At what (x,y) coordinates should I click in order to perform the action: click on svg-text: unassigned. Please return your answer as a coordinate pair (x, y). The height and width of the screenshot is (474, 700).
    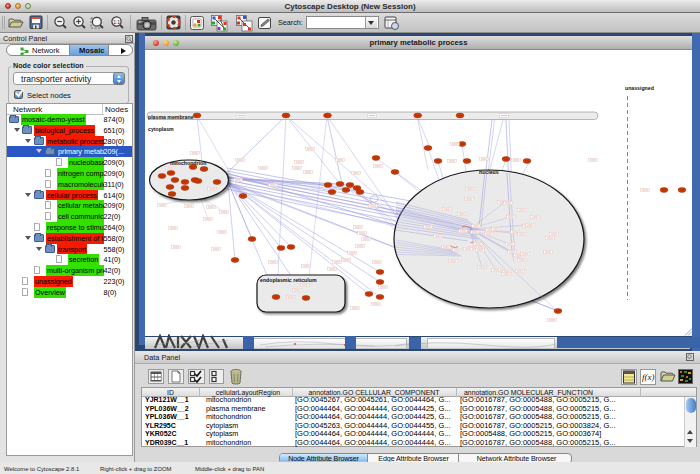
    Looking at the image, I should click on (640, 88).